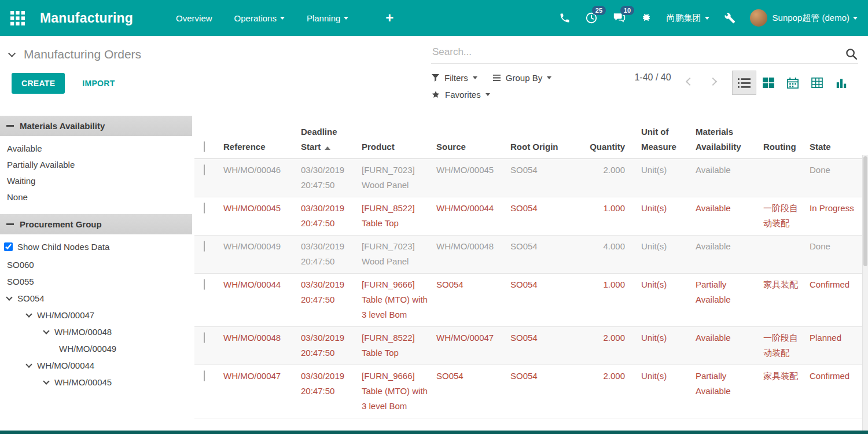 The height and width of the screenshot is (434, 868). Describe the element at coordinates (839, 247) in the screenshot. I see `cell-state: Done` at that location.